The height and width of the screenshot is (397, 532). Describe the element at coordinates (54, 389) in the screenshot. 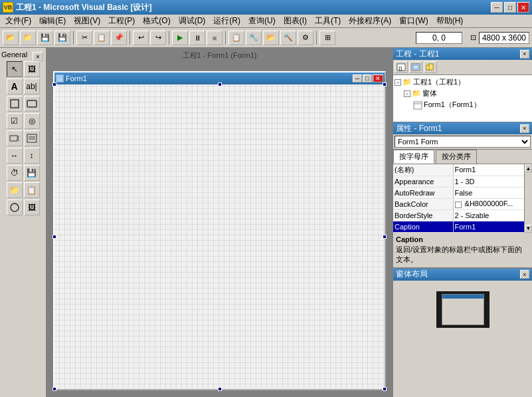

I see `handle-bl` at that location.